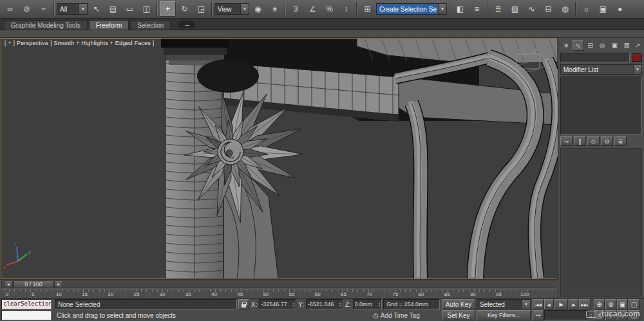 The width and height of the screenshot is (644, 321). I want to click on mirror-icon: ◧, so click(460, 9).